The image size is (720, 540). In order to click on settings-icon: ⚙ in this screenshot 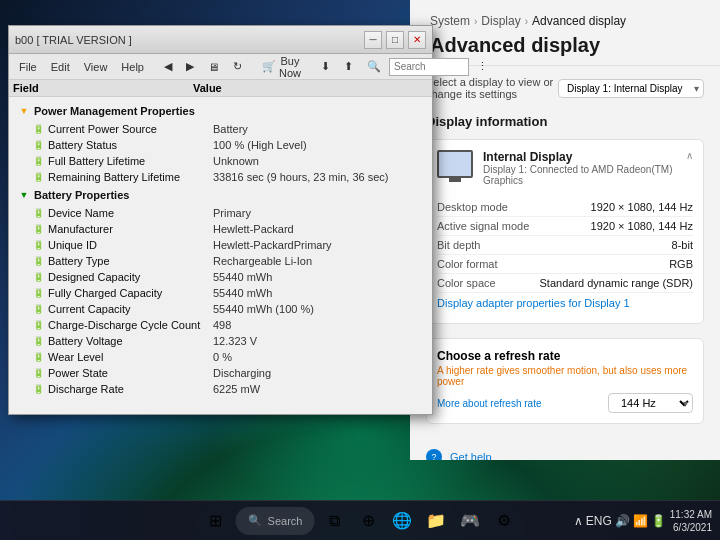, I will do `click(504, 521)`.